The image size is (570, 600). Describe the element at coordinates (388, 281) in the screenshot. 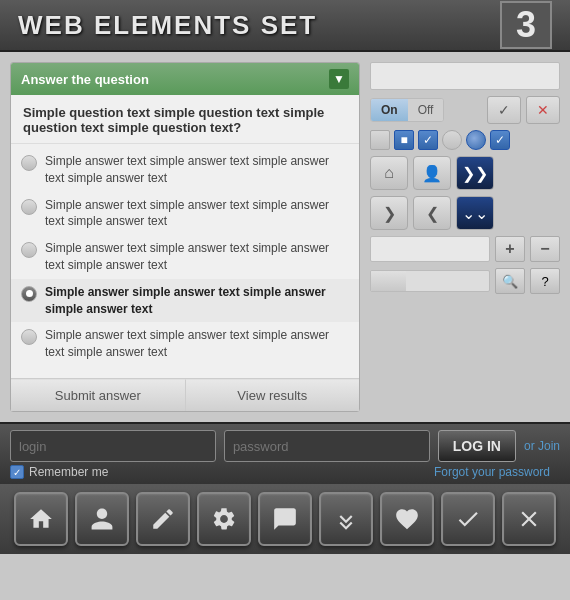

I see `progress-fill` at that location.